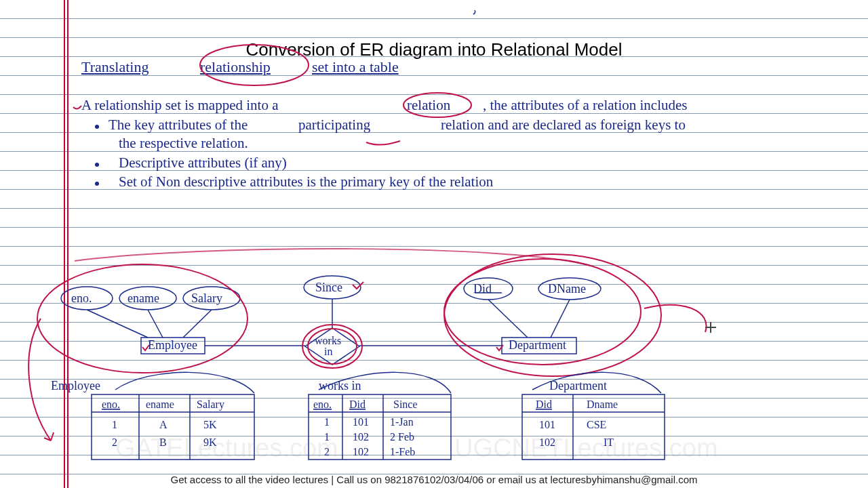 This screenshot has width=868, height=488. I want to click on watermark-right: UGCNETLectures.com, so click(586, 449).